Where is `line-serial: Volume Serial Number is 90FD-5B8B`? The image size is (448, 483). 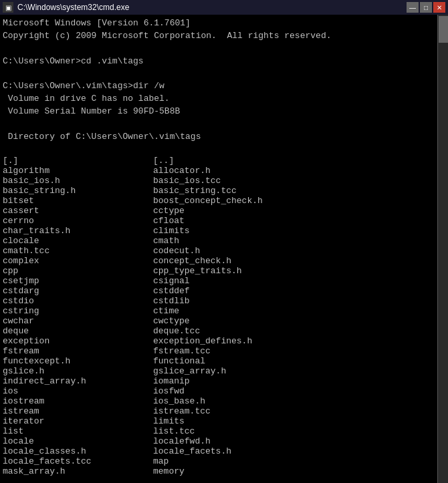 line-serial: Volume Serial Number is 90FD-5B8B is located at coordinates (219, 112).